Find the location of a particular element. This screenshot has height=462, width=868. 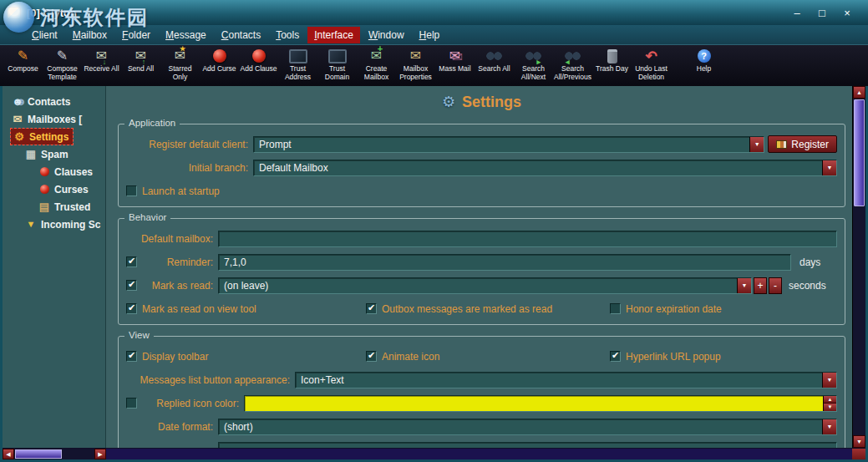

menu-folder: Folder is located at coordinates (136, 35).